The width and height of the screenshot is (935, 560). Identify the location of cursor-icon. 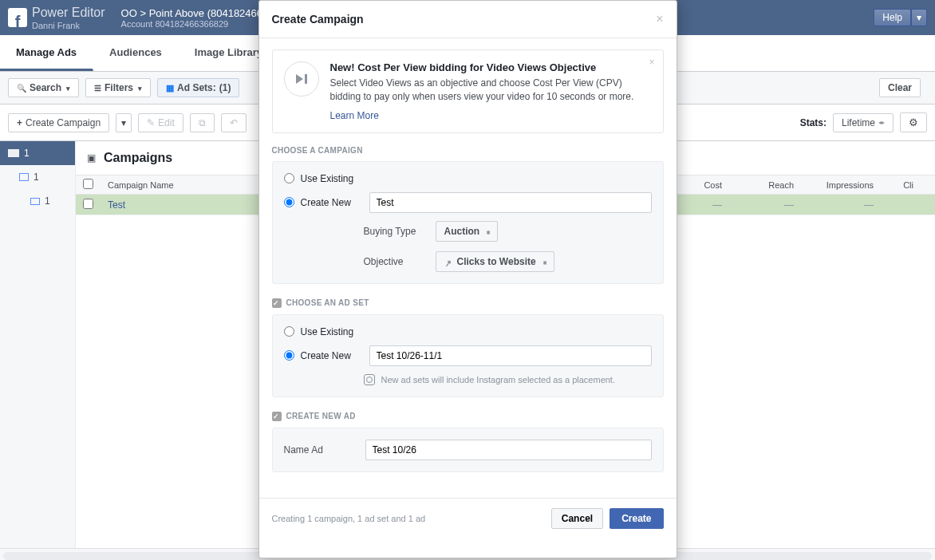
(448, 262).